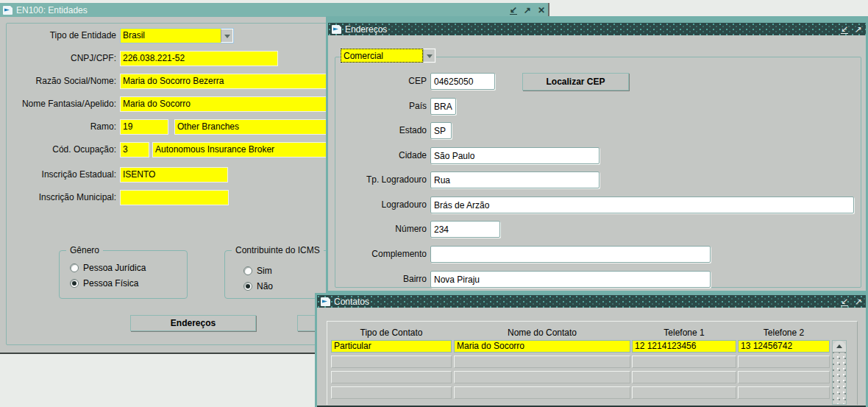  What do you see at coordinates (135, 150) in the screenshot?
I see `ocupacao-code-field: 3` at bounding box center [135, 150].